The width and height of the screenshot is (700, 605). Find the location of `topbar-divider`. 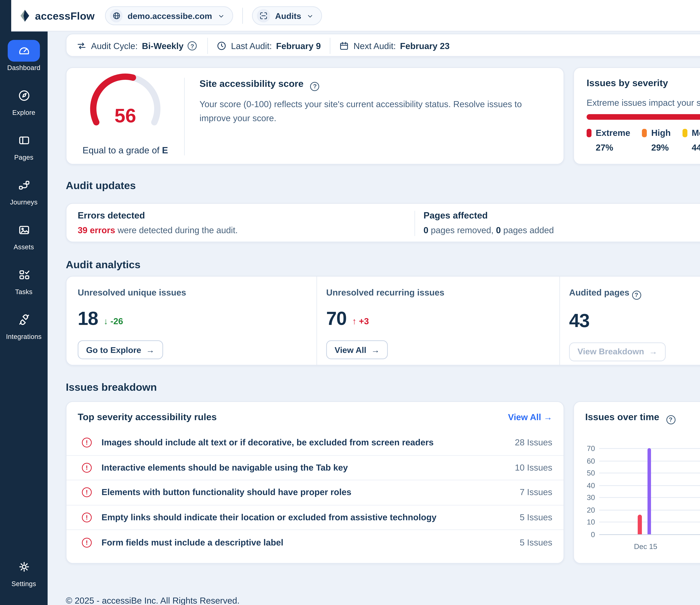

topbar-divider is located at coordinates (243, 16).